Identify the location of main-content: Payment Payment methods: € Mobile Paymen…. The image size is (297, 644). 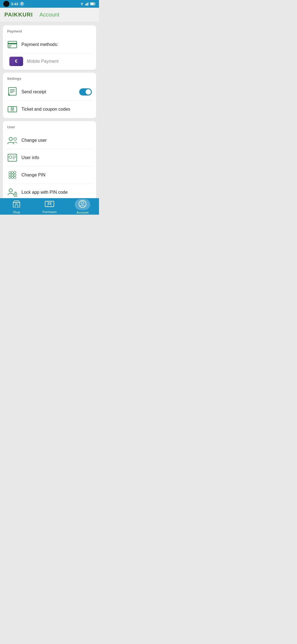
(50, 110).